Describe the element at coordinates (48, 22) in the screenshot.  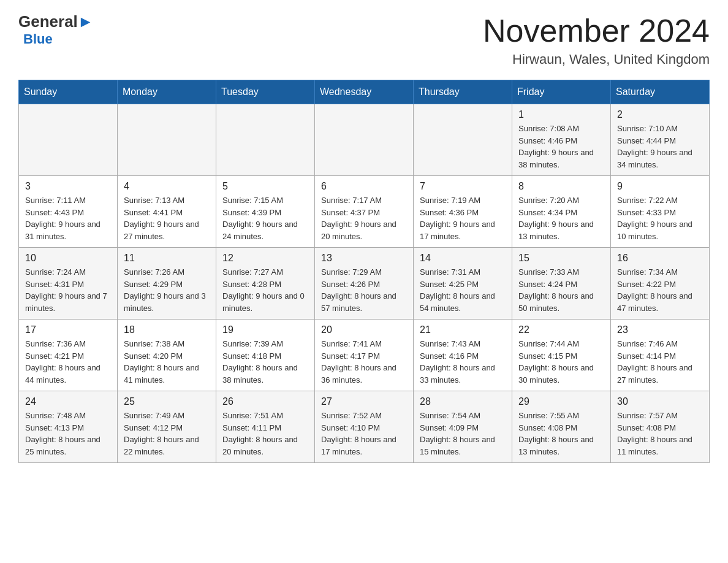
I see `logo-general-text: General` at that location.